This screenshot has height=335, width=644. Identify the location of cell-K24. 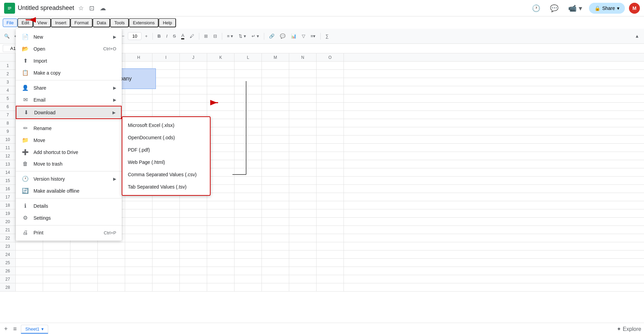
(221, 255).